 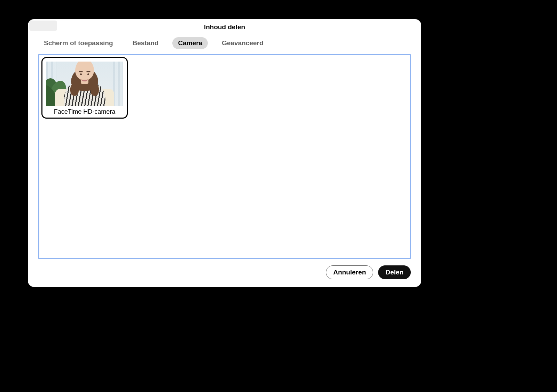 What do you see at coordinates (225, 27) in the screenshot?
I see `dialog-title: Inhoud delen` at bounding box center [225, 27].